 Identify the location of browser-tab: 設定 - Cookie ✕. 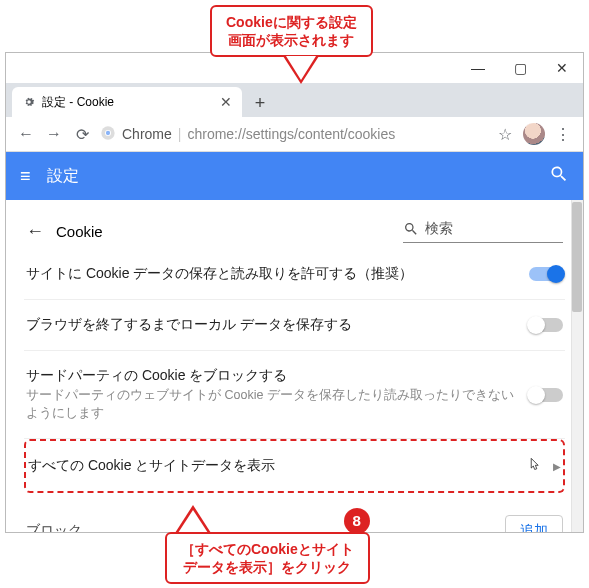
(127, 102).